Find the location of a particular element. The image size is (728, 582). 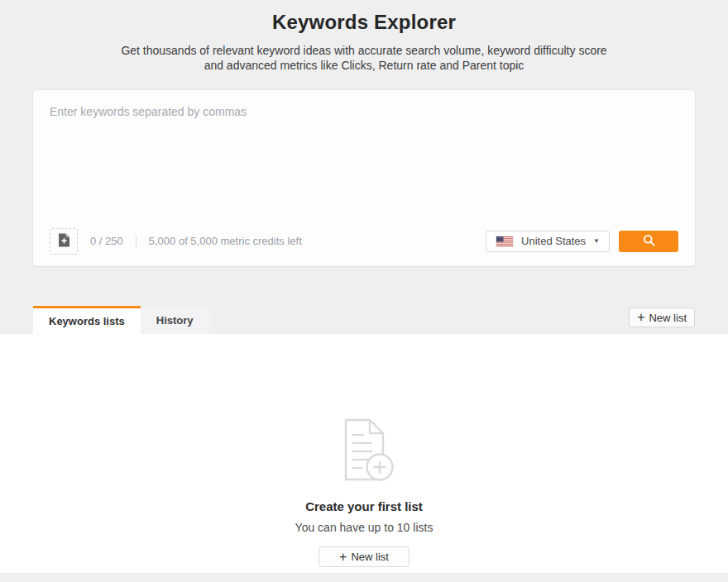

page-subtitle-line-1: Get thousands of relevant keyword ideas … is located at coordinates (364, 50).